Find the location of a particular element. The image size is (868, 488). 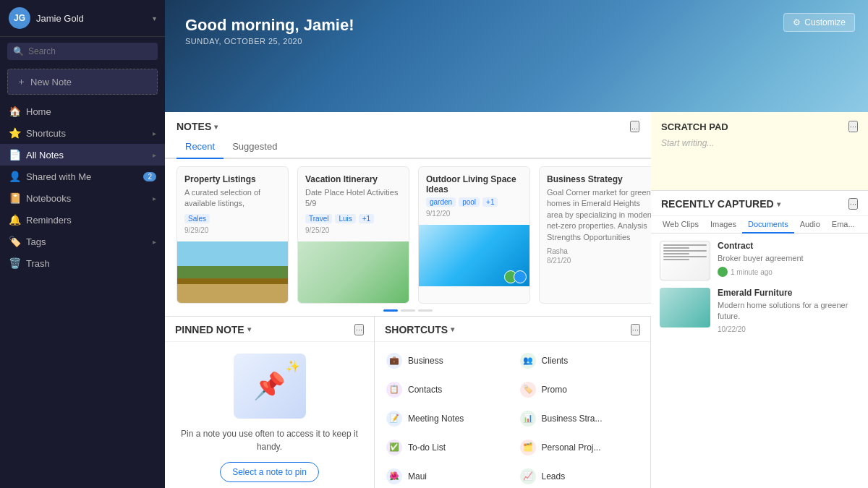

new-note-button: ＋ New Note is located at coordinates (82, 82).